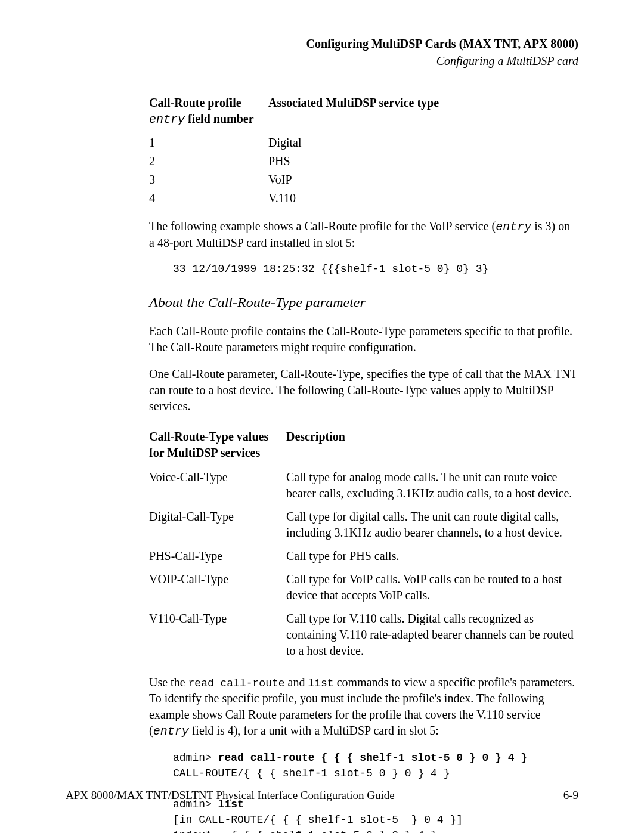 Image resolution: width=644 pixels, height=833 pixels. Describe the element at coordinates (423, 161) in the screenshot. I see `cell-svc: PHS` at that location.